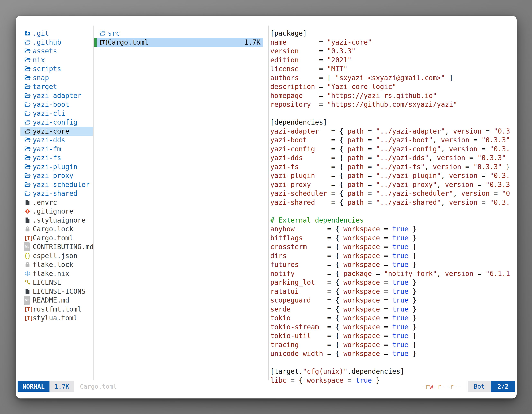  What do you see at coordinates (59, 291) in the screenshot?
I see `file-label: LICENSE-ICONS` at bounding box center [59, 291].